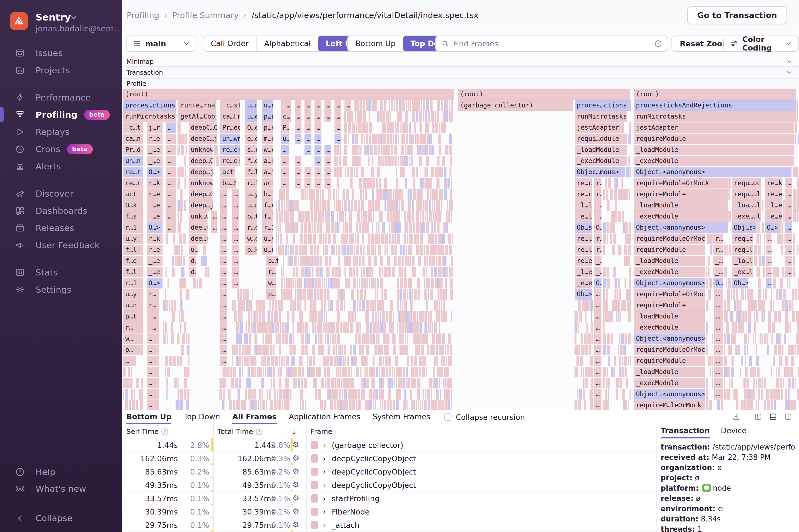 The height and width of the screenshot is (532, 799). I want to click on flame-frame: p…e, so click(267, 128).